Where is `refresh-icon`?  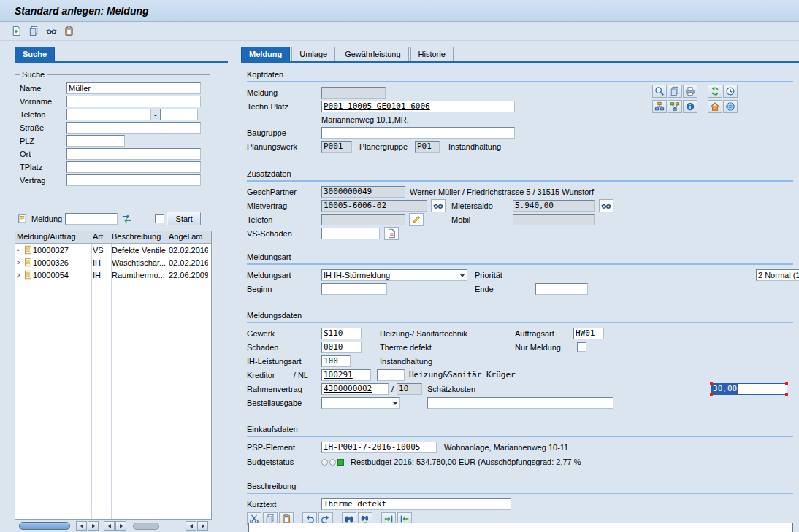
refresh-icon is located at coordinates (715, 91).